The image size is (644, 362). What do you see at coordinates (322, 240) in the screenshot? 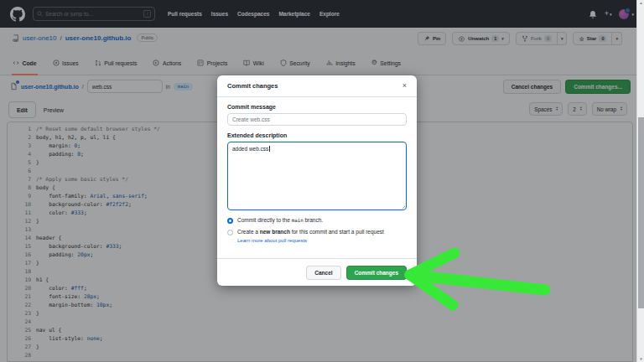
I see `learn-more-link: Learn more about pull requests` at bounding box center [322, 240].